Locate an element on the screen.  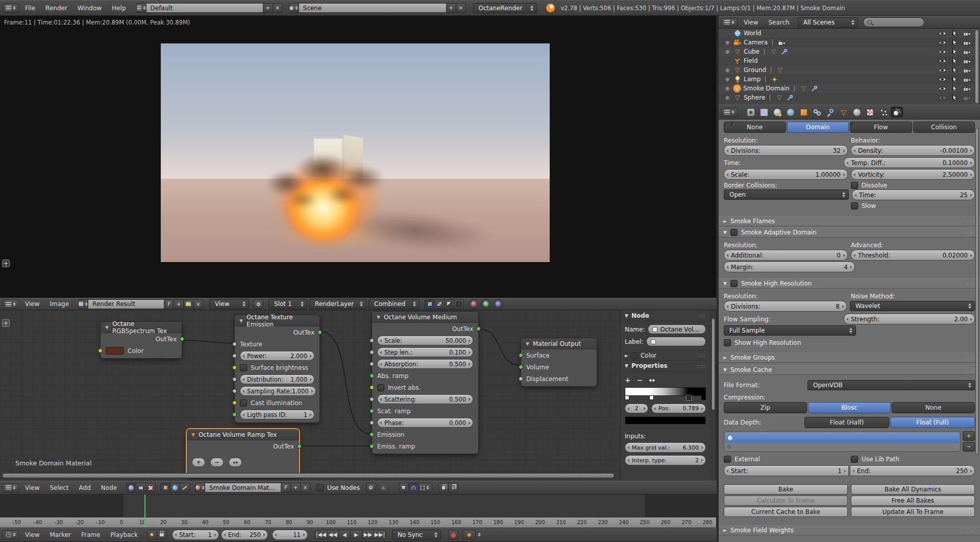
node-color-swatch is located at coordinates (634, 356).